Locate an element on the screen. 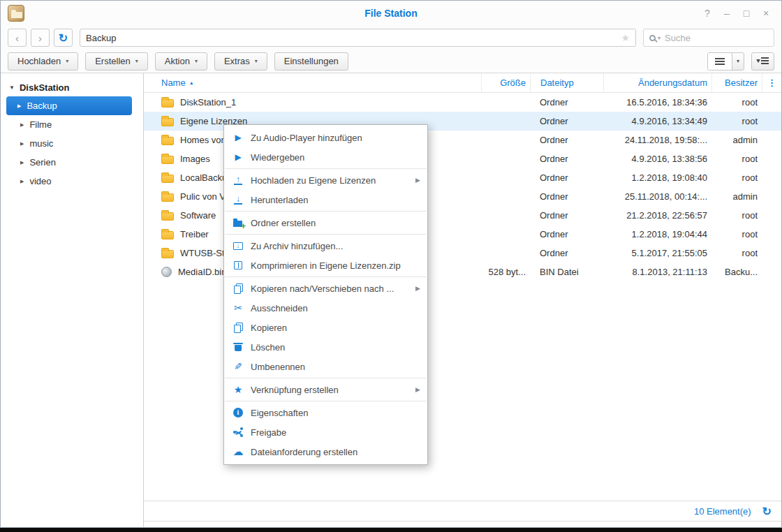 This screenshot has width=782, height=532. table-row: DiskStation_1 Ordner 16.5.2016, 18:34:36… is located at coordinates (462, 102).